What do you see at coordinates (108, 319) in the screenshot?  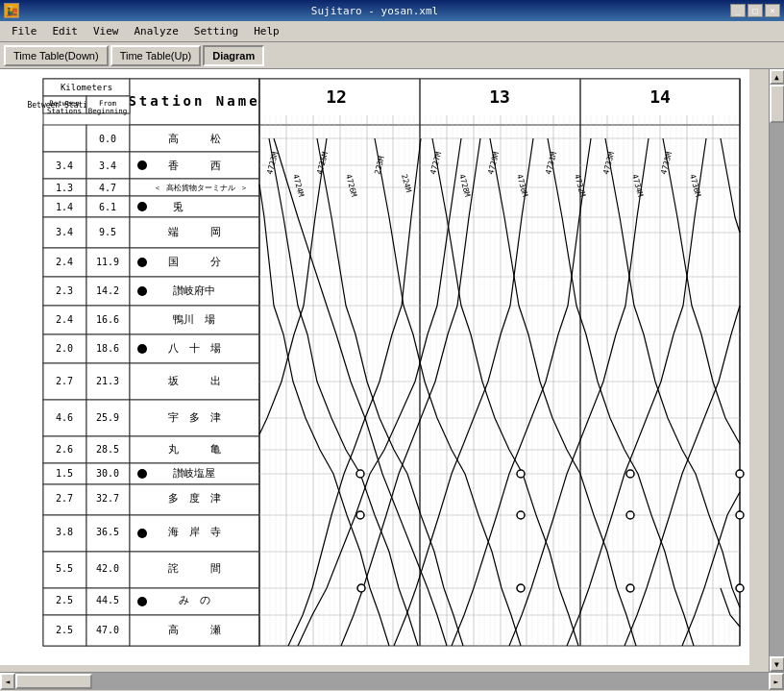 I see `svg-text: 16.6` at bounding box center [108, 319].